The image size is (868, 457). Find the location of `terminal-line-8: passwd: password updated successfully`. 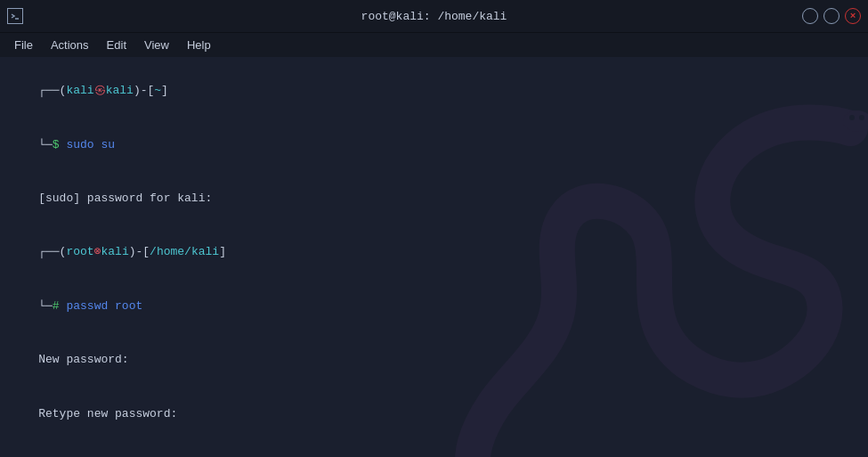

terminal-line-8: passwd: password updated successfully is located at coordinates (434, 449).